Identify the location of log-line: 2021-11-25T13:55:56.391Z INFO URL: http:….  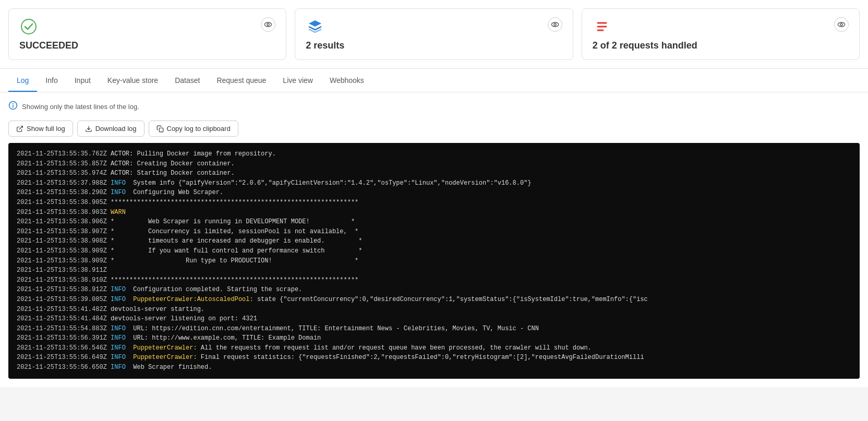
(434, 338).